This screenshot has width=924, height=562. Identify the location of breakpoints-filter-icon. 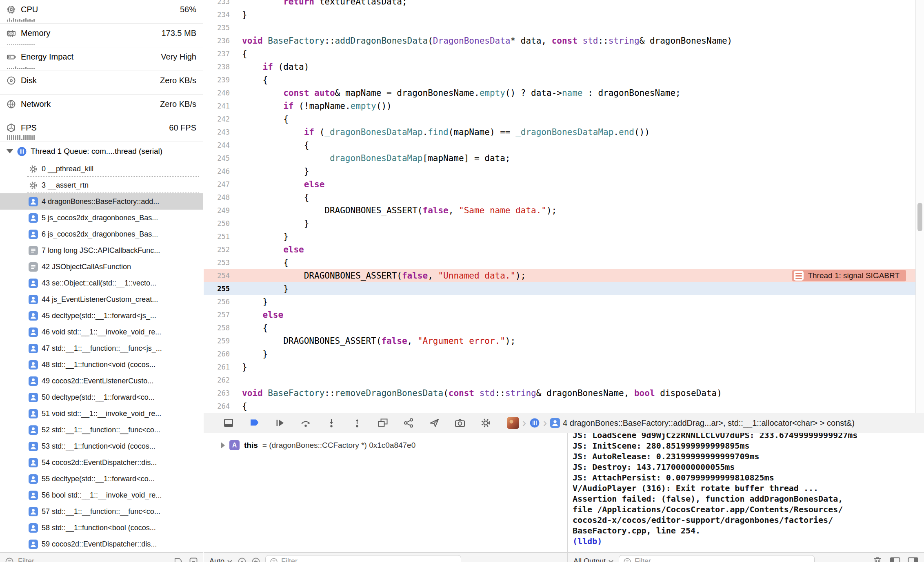
(178, 560).